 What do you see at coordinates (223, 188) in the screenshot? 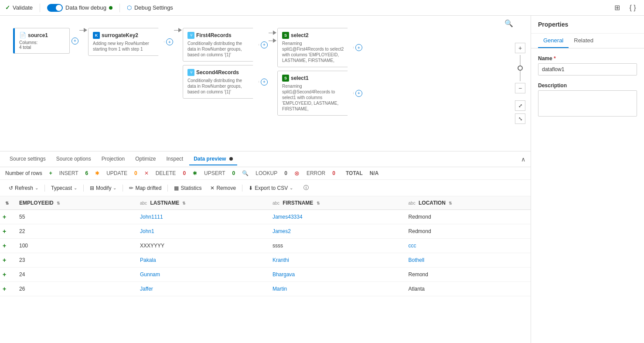
I see `remove-btn: ✕ Remove` at bounding box center [223, 188].